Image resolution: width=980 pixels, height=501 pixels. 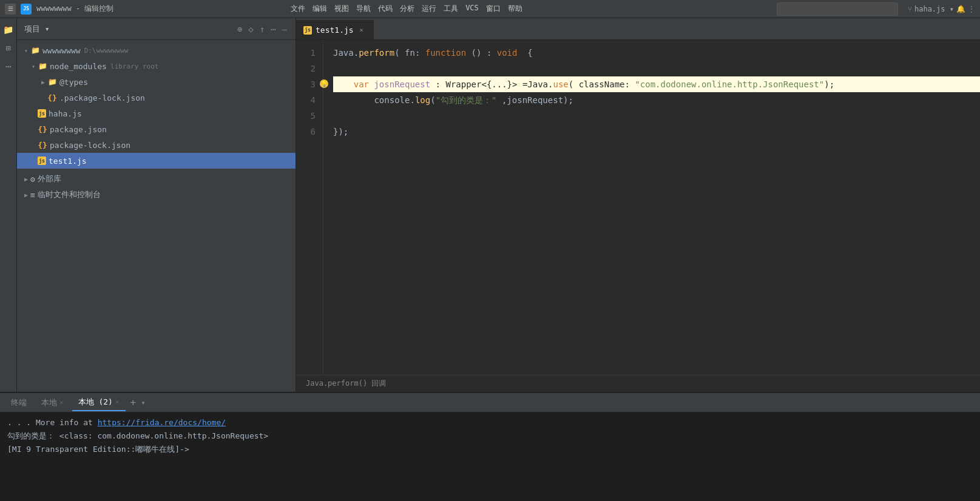 I want to click on code-keyword-void: void, so click(x=507, y=53).